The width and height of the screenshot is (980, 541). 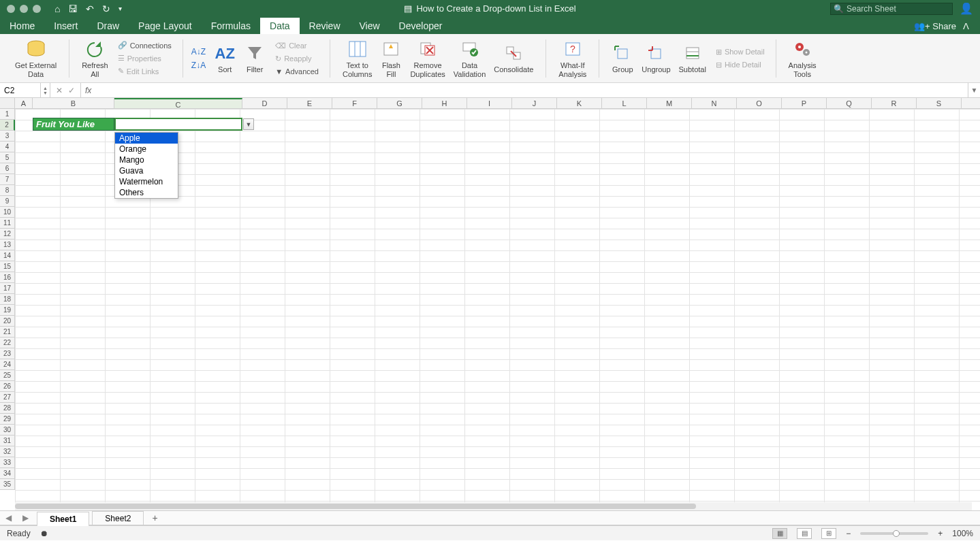 What do you see at coordinates (7, 212) in the screenshot?
I see `row-header-10: 10` at bounding box center [7, 212].